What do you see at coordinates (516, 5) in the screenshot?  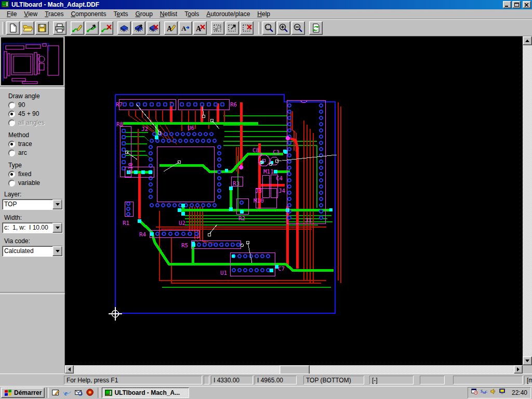 I see `maximize-button` at bounding box center [516, 5].